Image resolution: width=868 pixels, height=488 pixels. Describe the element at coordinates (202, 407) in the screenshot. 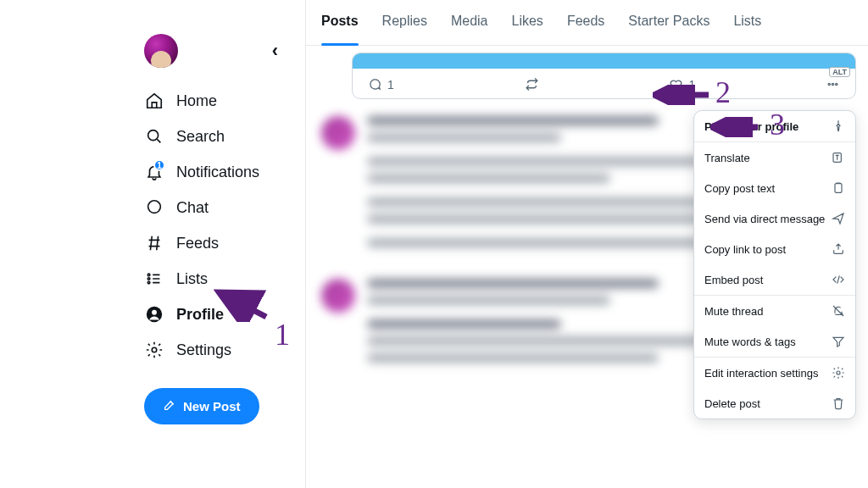

I see `new-post-button: New Post` at that location.